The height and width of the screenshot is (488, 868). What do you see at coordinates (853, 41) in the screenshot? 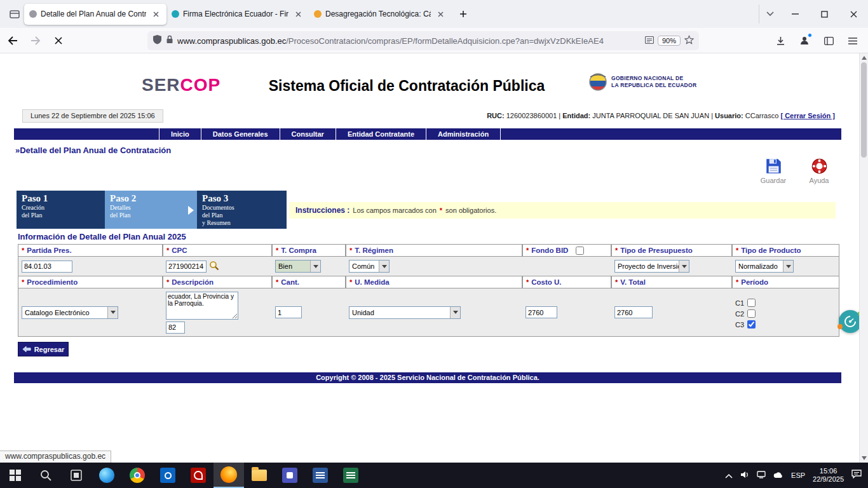
I see `menu-icon` at bounding box center [853, 41].